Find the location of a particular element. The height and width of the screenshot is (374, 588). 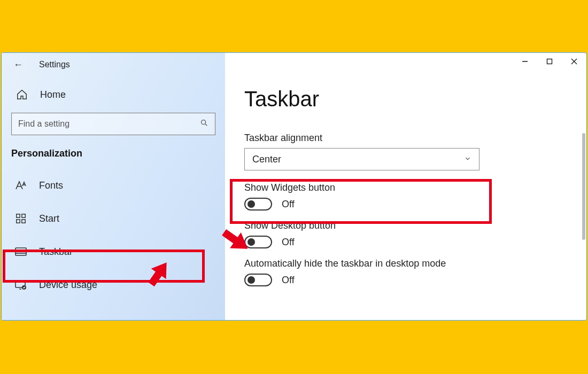

widgets-label: Show Widgets button is located at coordinates (405, 188).